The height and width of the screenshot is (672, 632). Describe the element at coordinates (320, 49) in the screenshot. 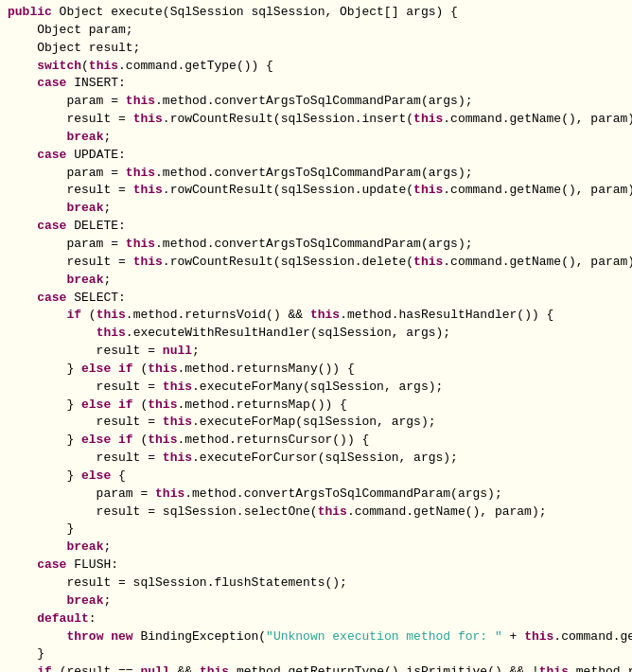

I see `code-line: Object result;` at that location.